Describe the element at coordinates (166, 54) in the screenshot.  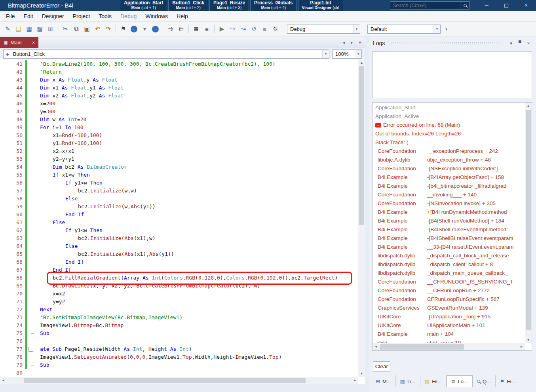
I see `sub-navigator-combobox: ◆ Button1_Click ▾` at that location.